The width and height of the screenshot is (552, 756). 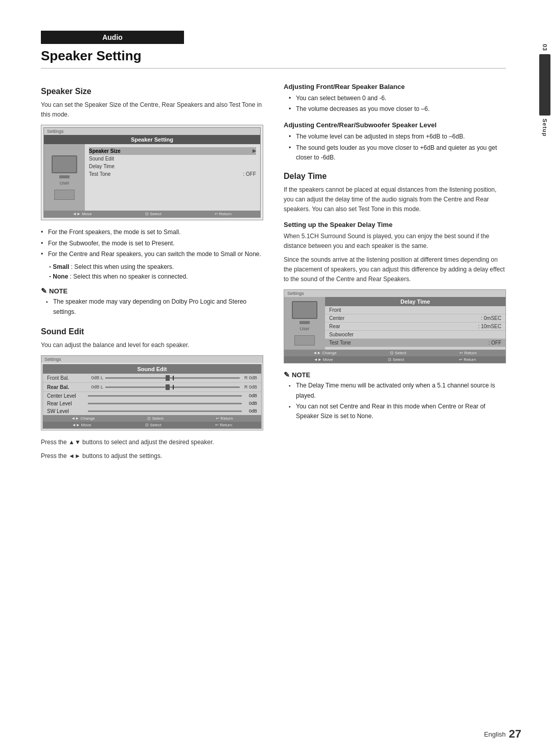 I want to click on se-footer2-return: ↩ Return, so click(x=224, y=425).